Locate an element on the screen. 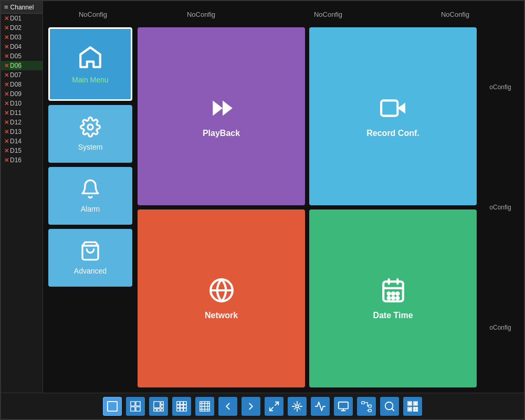  datetime-tile: Date Time is located at coordinates (393, 298).